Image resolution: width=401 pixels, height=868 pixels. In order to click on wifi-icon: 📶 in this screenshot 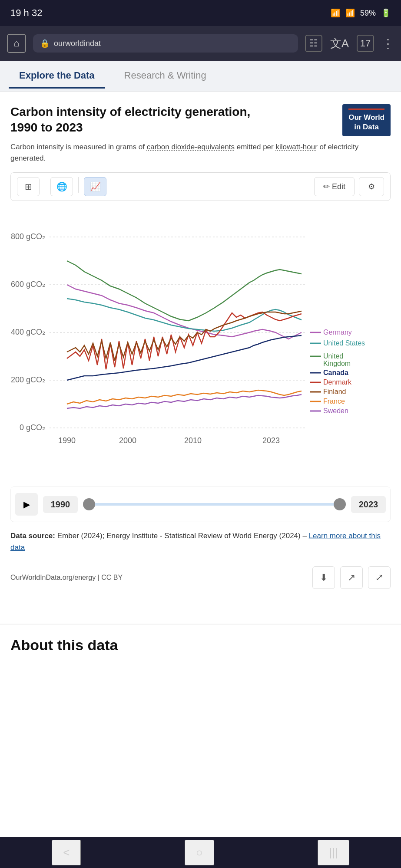, I will do `click(335, 13)`.